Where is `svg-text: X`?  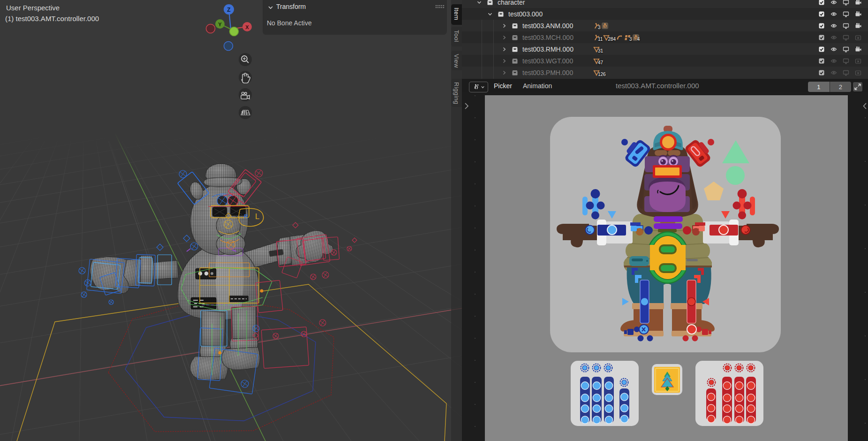 svg-text: X is located at coordinates (247, 27).